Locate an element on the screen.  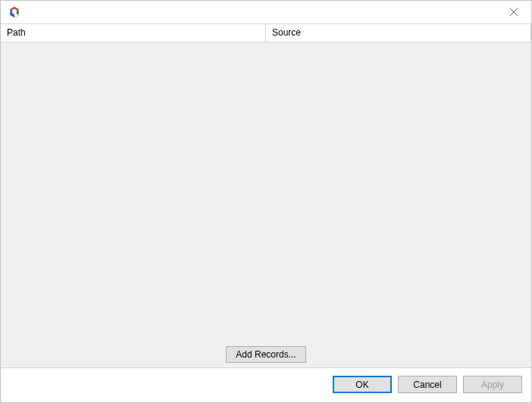
close-button is located at coordinates (514, 12).